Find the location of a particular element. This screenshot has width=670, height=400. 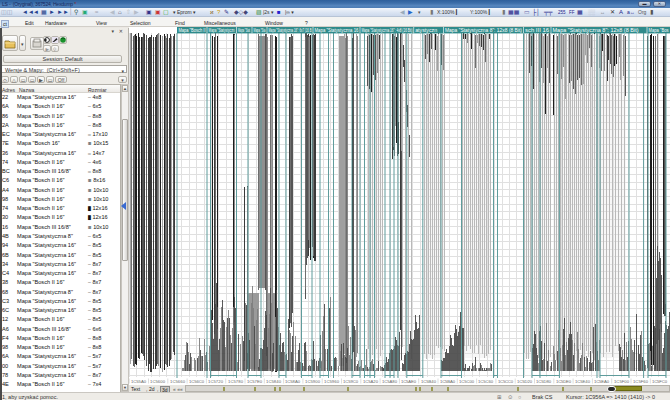

svg-text:Mapa "Statystyczna 16": 6x7 (1: Mapa "Statystyczna 16": 6x7 (16 B is located at coordinates (290, 30).